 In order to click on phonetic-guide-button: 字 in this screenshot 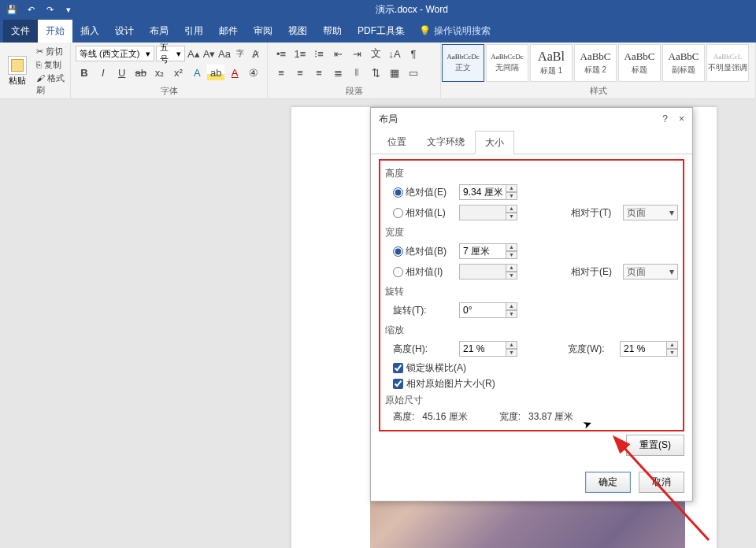, I will do `click(240, 54)`.